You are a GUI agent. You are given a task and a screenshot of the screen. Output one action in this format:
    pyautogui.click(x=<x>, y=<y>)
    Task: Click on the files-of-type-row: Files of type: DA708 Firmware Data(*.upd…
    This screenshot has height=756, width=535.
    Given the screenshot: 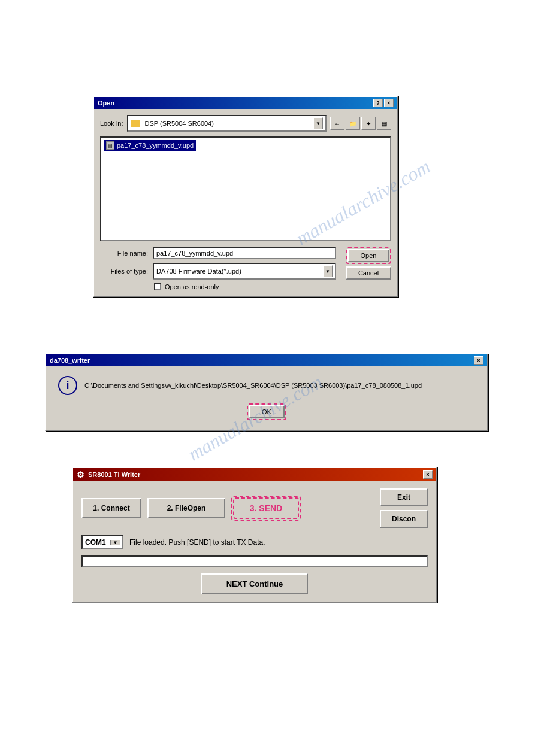 What is the action you would take?
    pyautogui.click(x=218, y=271)
    